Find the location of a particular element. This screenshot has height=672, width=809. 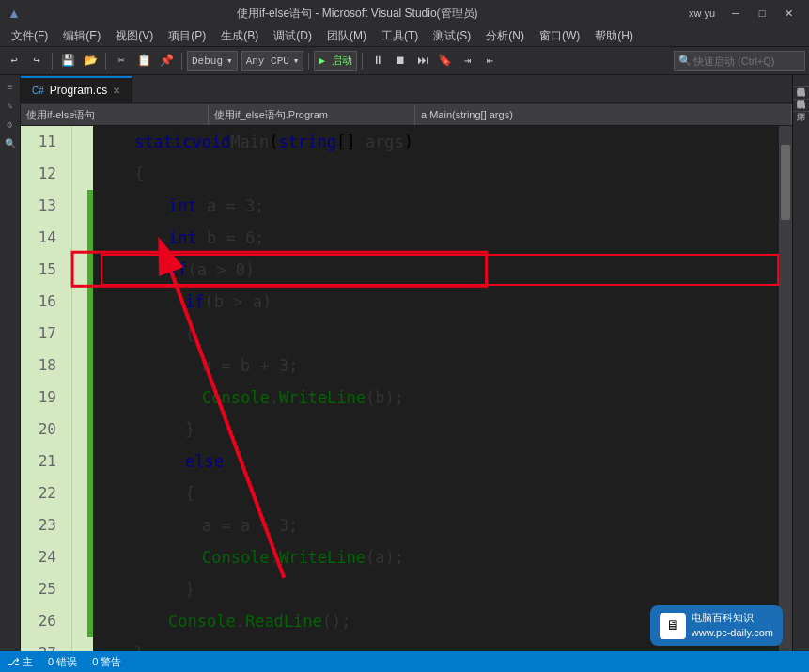

class-dropdown: 使用if_else语句.Program is located at coordinates (312, 115).